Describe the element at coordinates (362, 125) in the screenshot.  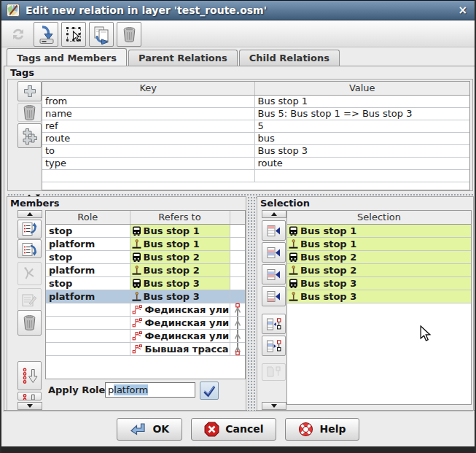
I see `tag-value-cell: 5` at that location.